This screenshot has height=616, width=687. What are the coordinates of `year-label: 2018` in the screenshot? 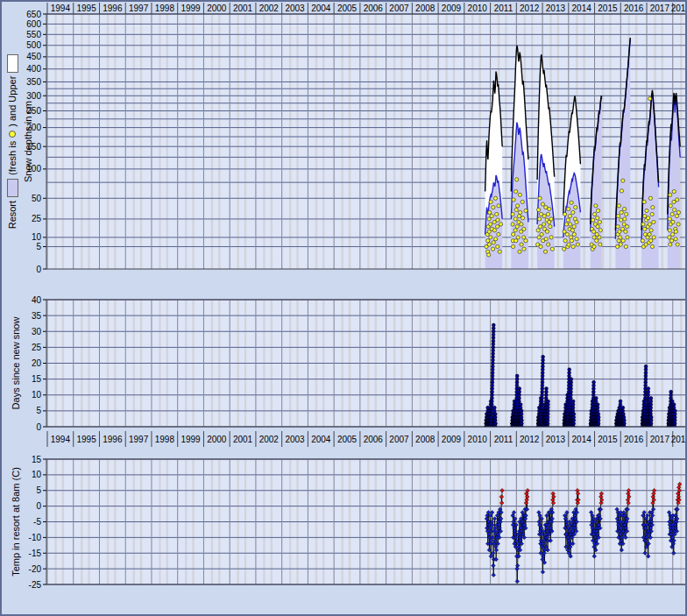 It's located at (679, 440).